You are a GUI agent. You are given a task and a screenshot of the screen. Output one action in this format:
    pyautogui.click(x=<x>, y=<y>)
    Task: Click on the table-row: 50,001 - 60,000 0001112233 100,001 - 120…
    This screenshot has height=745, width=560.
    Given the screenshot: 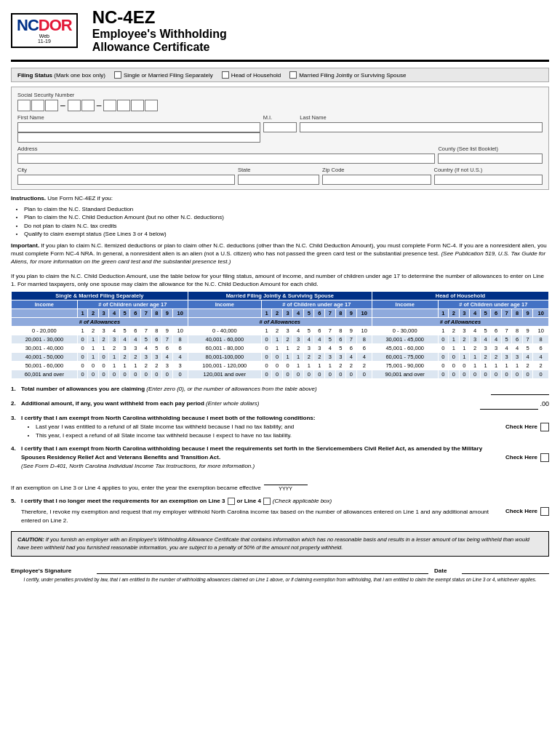 What is the action you would take?
    pyautogui.click(x=281, y=365)
    